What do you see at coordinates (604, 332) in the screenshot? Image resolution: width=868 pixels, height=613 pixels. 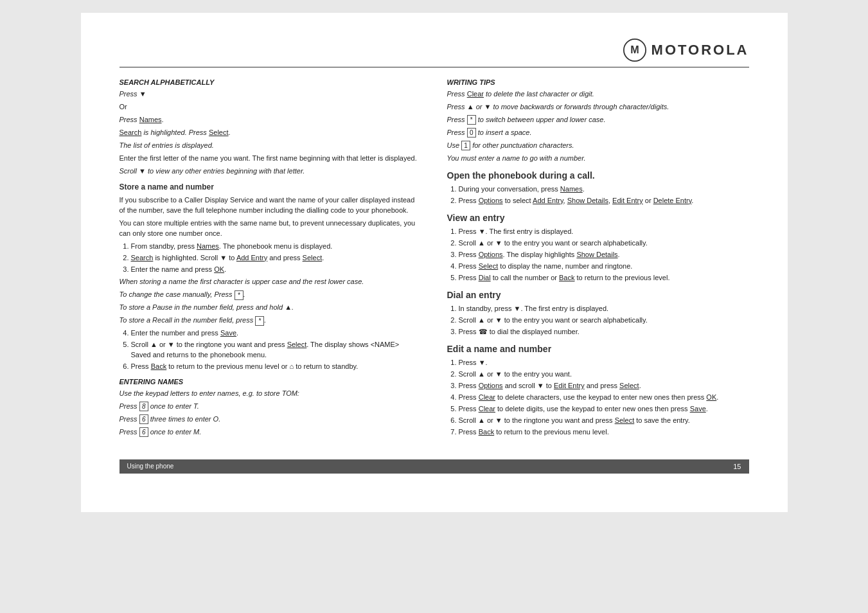 I see `dial-entry-step-3: Press ☎ to dial the displayed number.` at bounding box center [604, 332].